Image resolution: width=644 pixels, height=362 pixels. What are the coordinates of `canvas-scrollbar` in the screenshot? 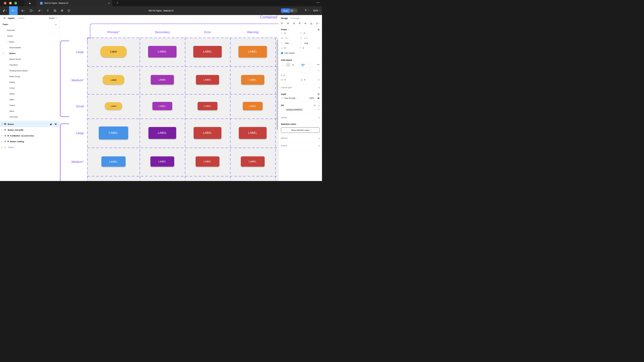 It's located at (277, 85).